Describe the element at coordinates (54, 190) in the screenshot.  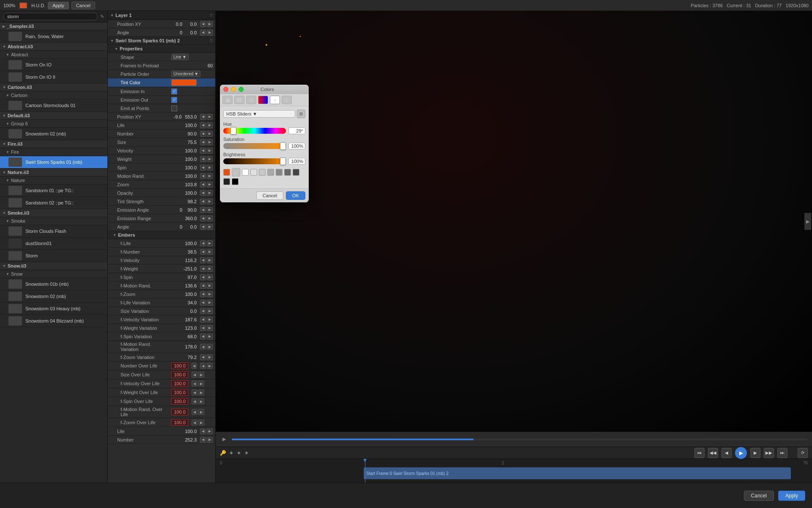
I see `list-item: Sandstorm 01 ::pe TG::` at that location.